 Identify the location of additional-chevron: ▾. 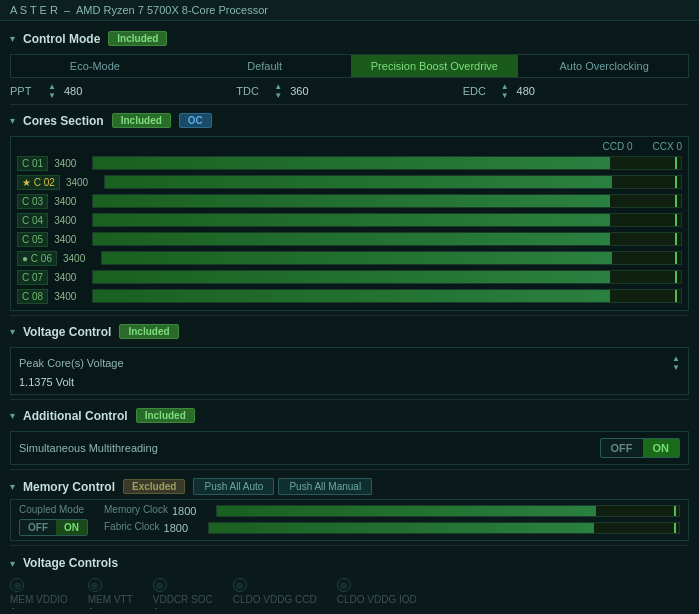
(12, 416).